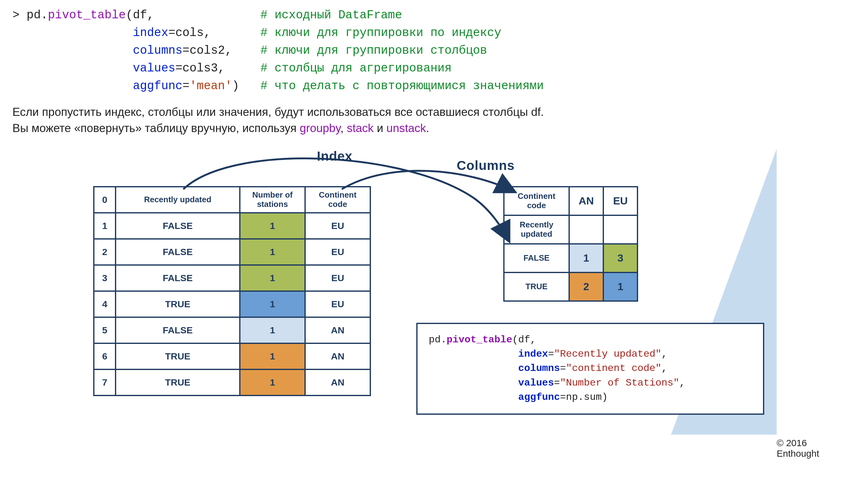 This screenshot has width=868, height=489. I want to click on table-row: 1FALSE1EU, so click(232, 226).